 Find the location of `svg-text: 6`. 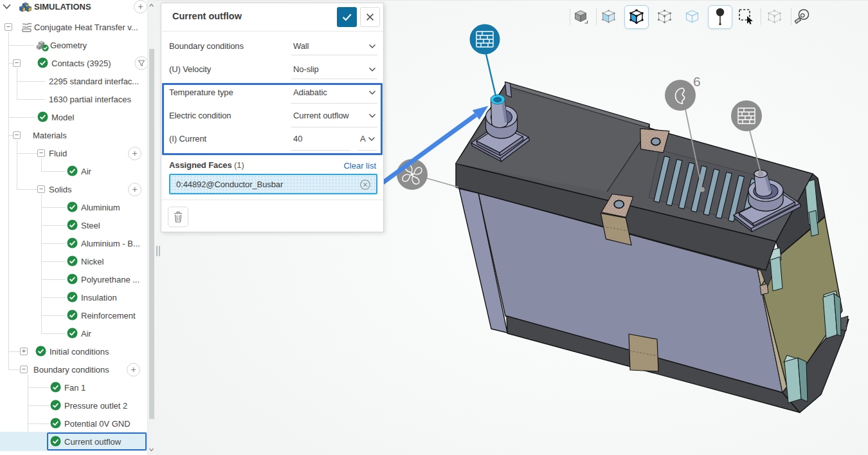

svg-text: 6 is located at coordinates (697, 81).